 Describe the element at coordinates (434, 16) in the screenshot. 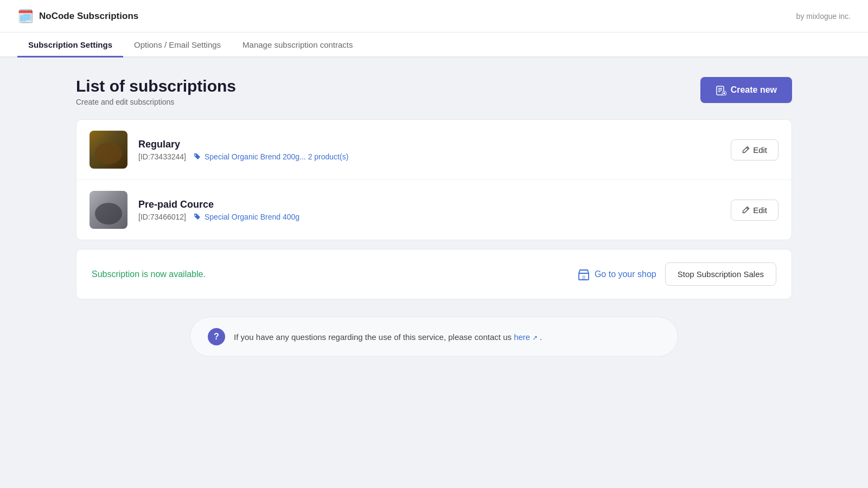

I see `app-header: 🗓️ NoCode Subscriptions by mixlogue inc.` at that location.